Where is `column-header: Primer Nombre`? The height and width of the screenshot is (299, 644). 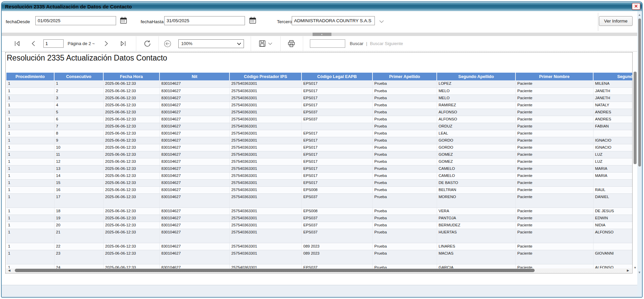
column-header: Primer Nombre is located at coordinates (554, 77).